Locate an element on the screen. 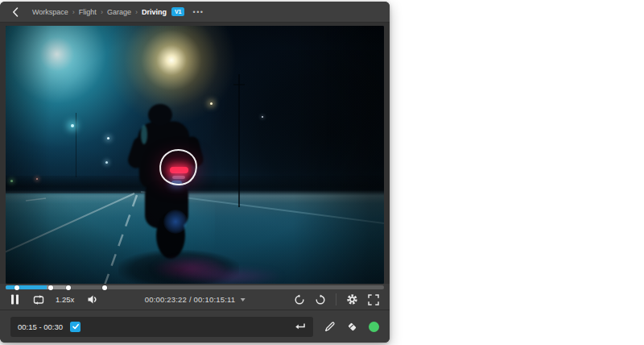 The height and width of the screenshot is (345, 644). rotate-cw-button is located at coordinates (320, 300).